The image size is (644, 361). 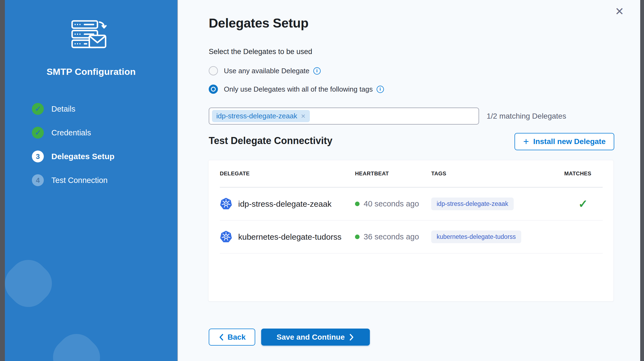 I want to click on option-delegates-with-tags: Only use Delegates with all of the follo…, so click(x=296, y=89).